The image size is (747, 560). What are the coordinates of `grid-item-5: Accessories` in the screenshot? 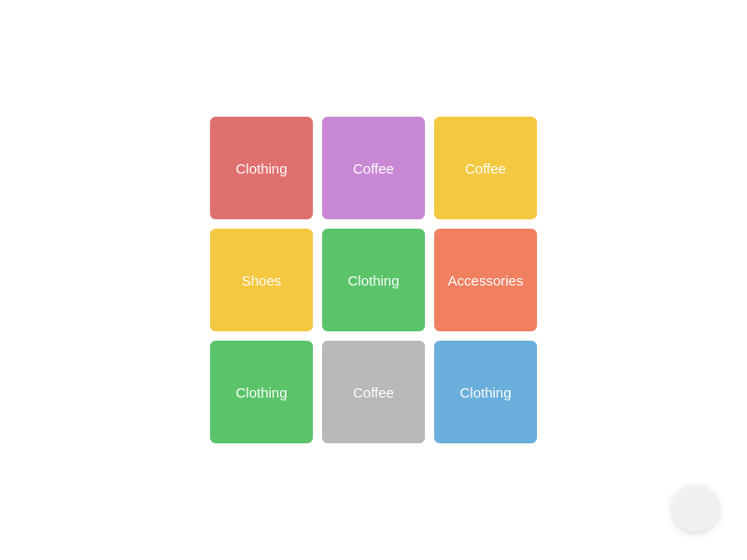 It's located at (486, 280).